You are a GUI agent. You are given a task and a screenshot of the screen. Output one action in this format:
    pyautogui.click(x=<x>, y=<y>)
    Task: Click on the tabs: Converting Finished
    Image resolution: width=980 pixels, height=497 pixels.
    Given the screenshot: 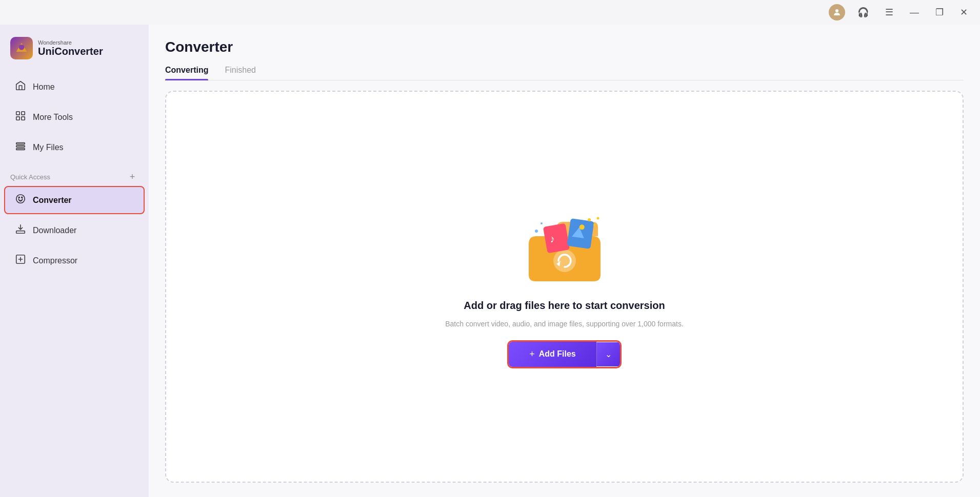 What is the action you would take?
    pyautogui.click(x=564, y=73)
    